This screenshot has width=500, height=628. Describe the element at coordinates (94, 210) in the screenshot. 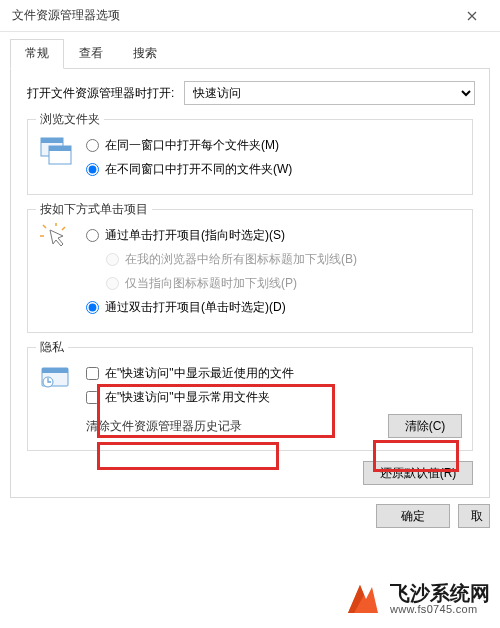

I see `group-click-legend: 按如下方式单击项目` at that location.